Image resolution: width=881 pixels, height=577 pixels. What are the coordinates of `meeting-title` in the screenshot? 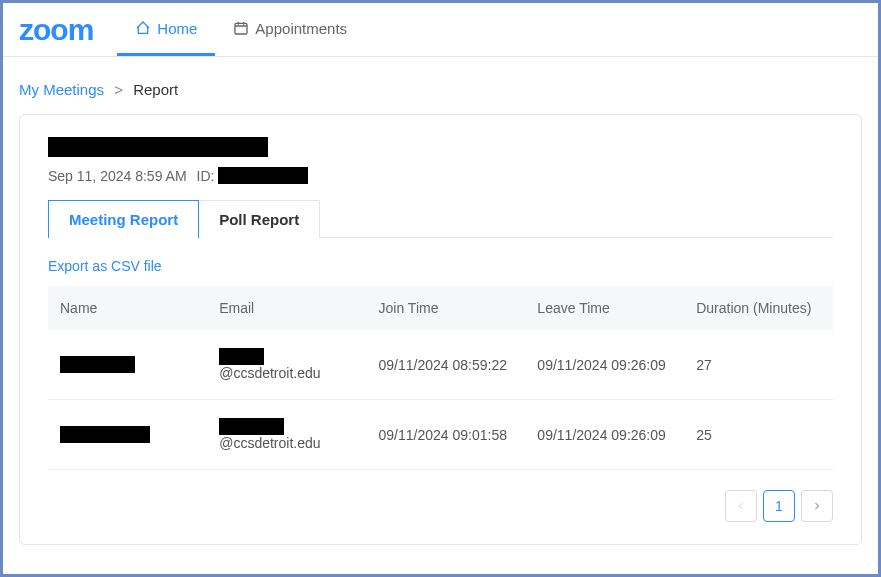 It's located at (440, 147).